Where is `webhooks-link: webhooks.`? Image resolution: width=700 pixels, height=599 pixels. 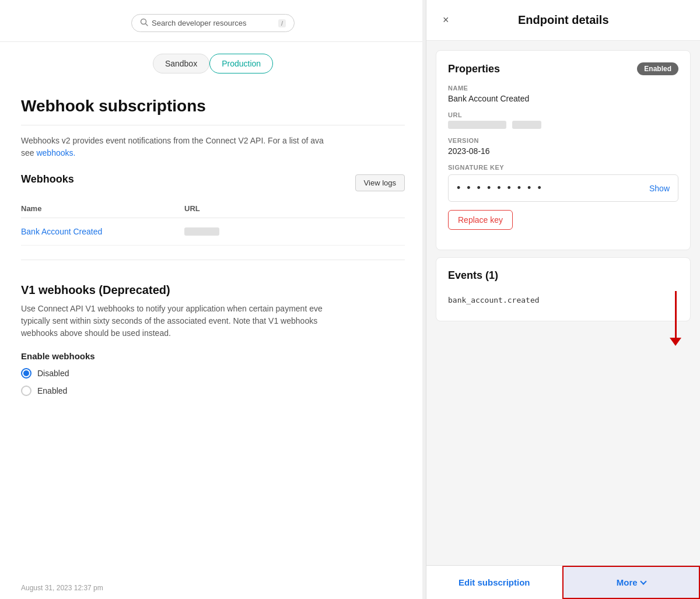 webhooks-link: webhooks. is located at coordinates (56, 153).